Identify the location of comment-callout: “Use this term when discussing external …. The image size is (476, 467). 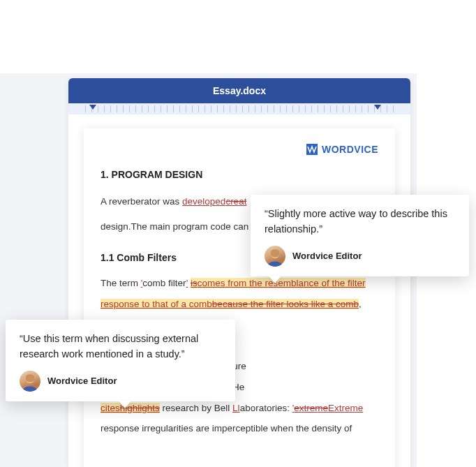
(120, 360).